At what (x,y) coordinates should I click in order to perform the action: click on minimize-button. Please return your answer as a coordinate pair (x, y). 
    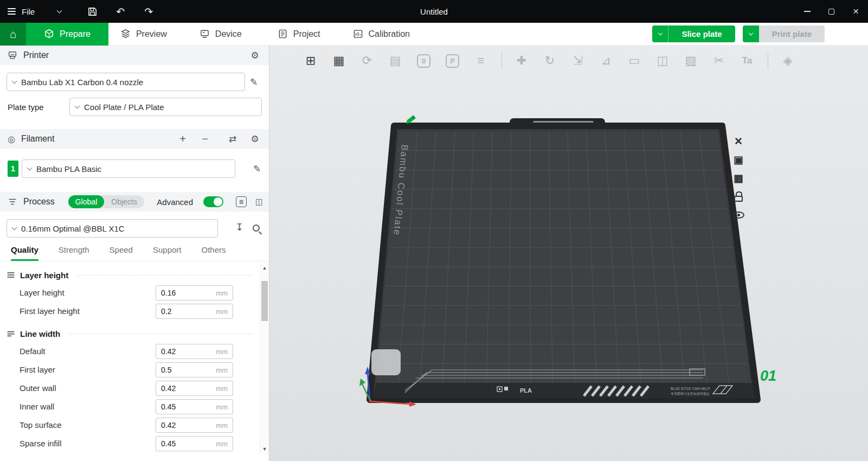
    Looking at the image, I should click on (807, 11).